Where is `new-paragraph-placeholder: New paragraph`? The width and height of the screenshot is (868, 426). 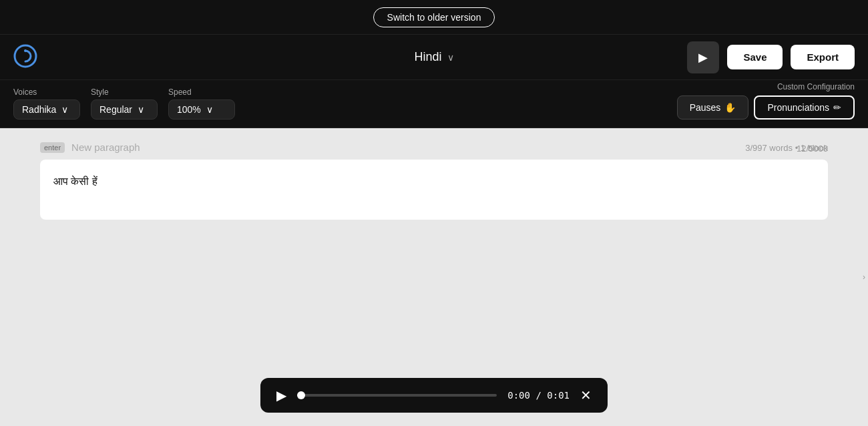
new-paragraph-placeholder: New paragraph is located at coordinates (105, 147).